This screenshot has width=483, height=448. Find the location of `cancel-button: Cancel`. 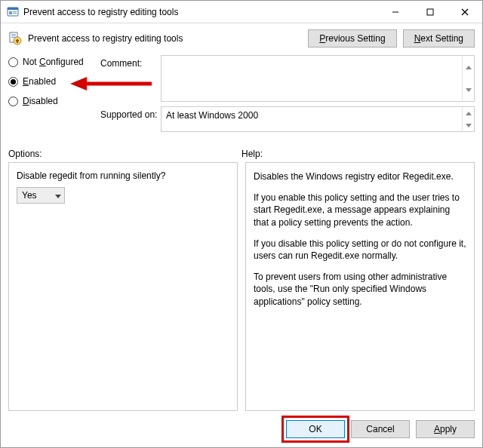

cancel-button: Cancel is located at coordinates (380, 429).